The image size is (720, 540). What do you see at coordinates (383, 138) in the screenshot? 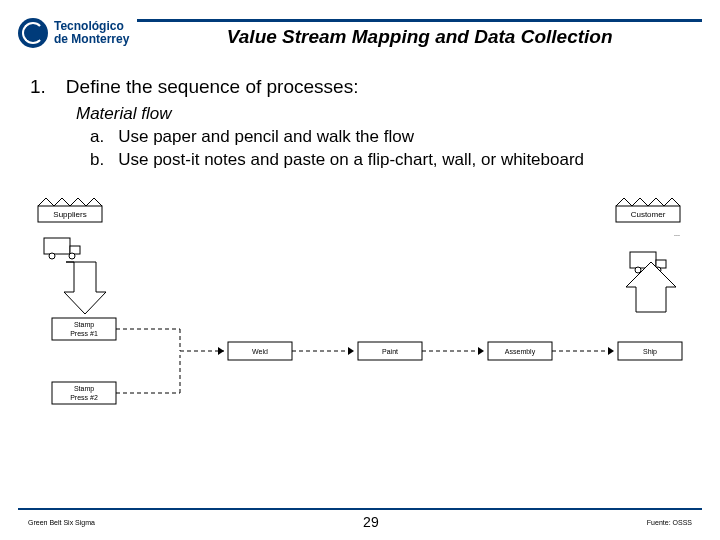
I see `sublist: Material flow a. Use paper and pencil an…` at bounding box center [383, 138].